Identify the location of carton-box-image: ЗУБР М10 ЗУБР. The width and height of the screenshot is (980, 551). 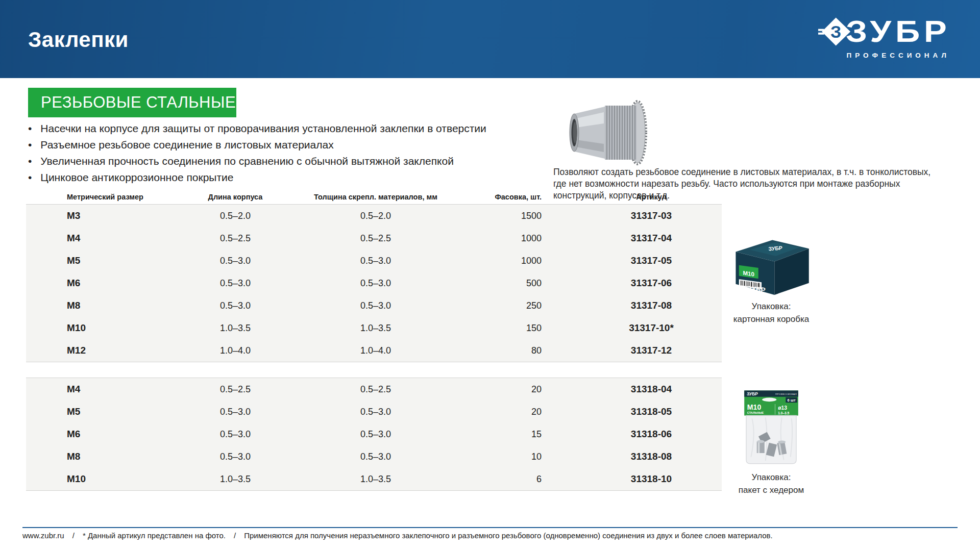
(771, 266).